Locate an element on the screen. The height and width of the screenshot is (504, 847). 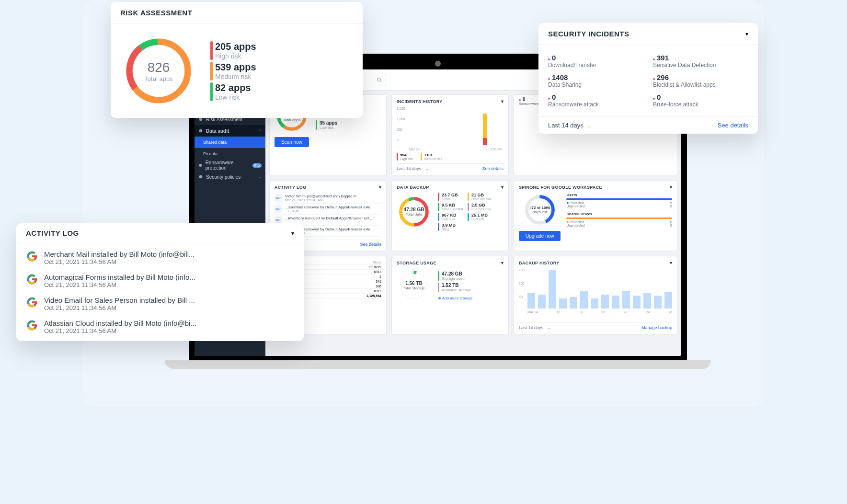
incidents-chart: 1,500 1,000 500 0 Mar 147:01:45 is located at coordinates (450, 129).